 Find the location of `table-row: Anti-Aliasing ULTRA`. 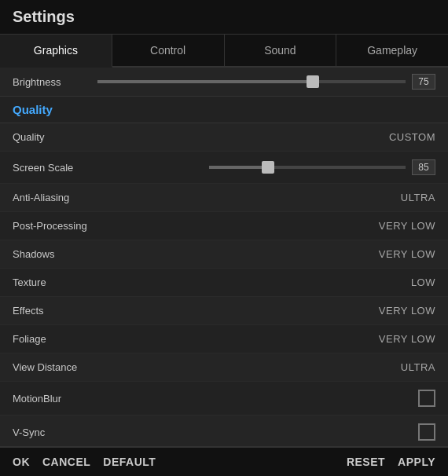

table-row: Anti-Aliasing ULTRA is located at coordinates (224, 198).